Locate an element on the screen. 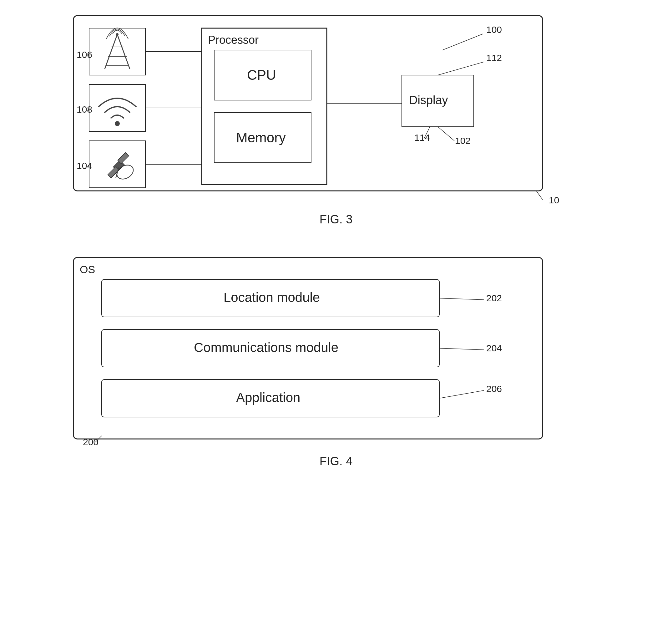 This screenshot has height=632, width=672. svg-text: 206 is located at coordinates (494, 389).